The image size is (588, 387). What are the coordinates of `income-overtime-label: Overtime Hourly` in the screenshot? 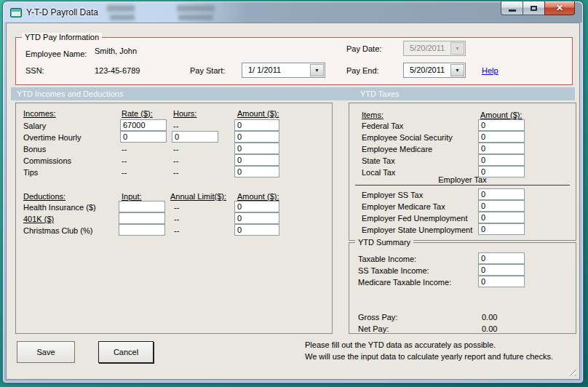 It's located at (52, 137).